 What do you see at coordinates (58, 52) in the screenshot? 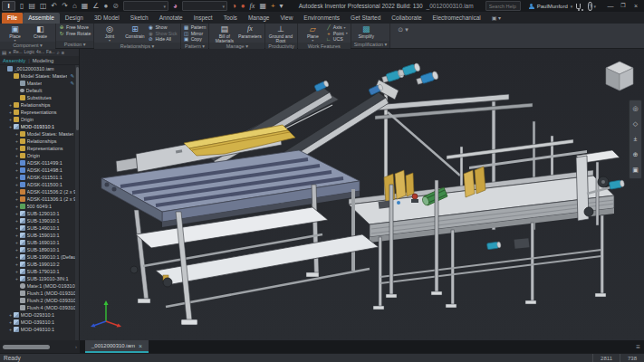
I see `search-icon: ⌕` at bounding box center [58, 52].